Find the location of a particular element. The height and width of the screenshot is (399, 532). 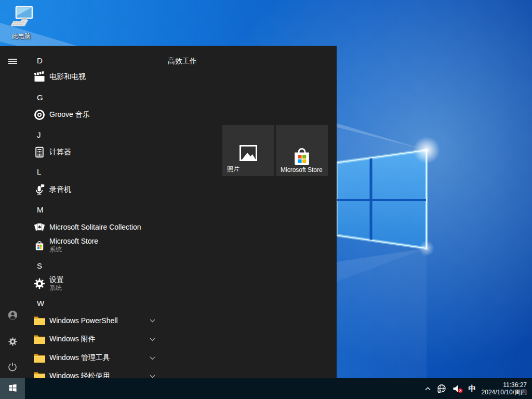

movies-tv-icon is located at coordinates (39, 77).